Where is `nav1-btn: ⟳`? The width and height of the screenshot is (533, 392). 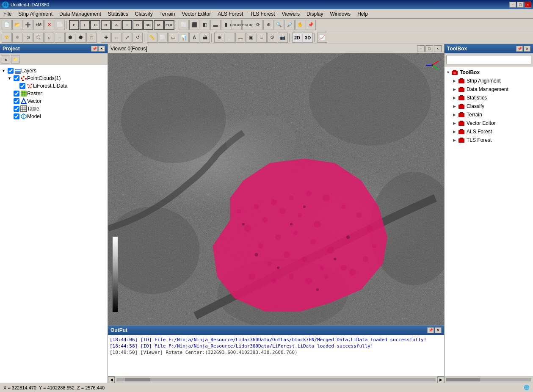 nav1-btn: ⟳ is located at coordinates (258, 25).